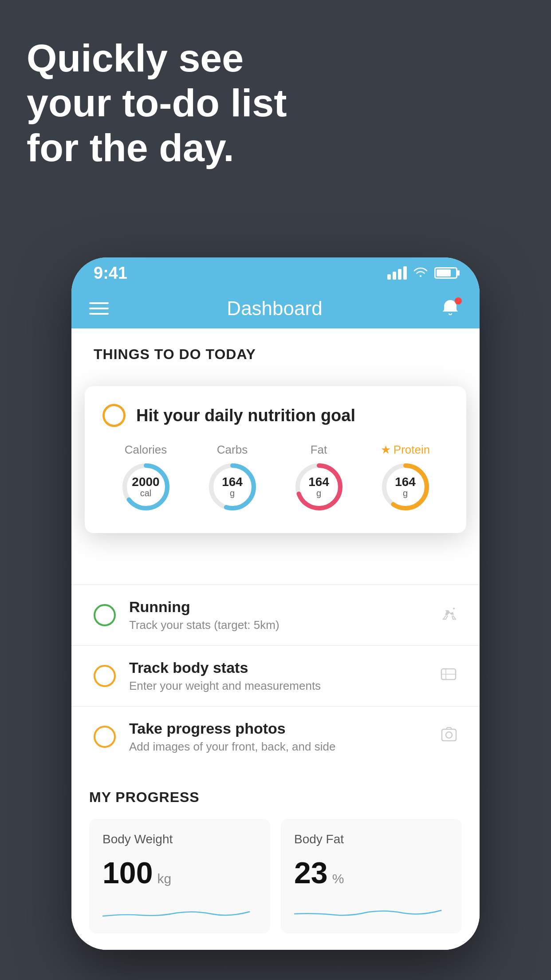 The height and width of the screenshot is (980, 551). I want to click on todo-text-body-stats: Track body stats Enter your weight and m…, so click(278, 676).